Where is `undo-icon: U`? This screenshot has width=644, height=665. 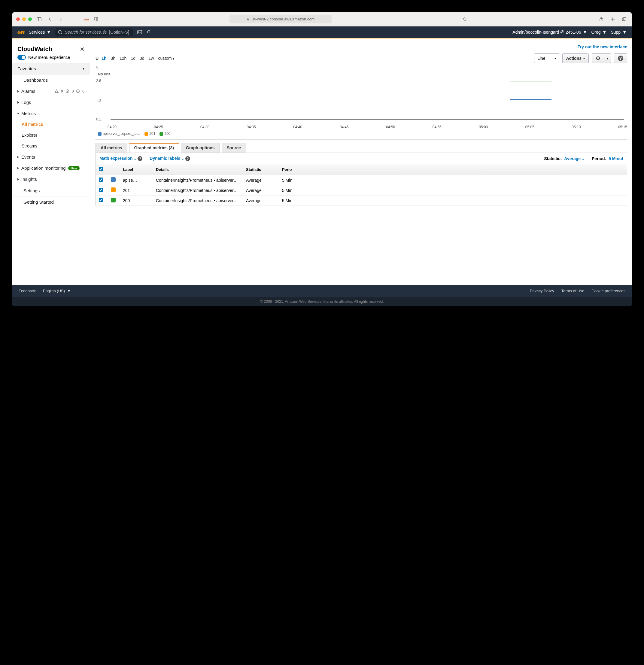 undo-icon: U is located at coordinates (97, 58).